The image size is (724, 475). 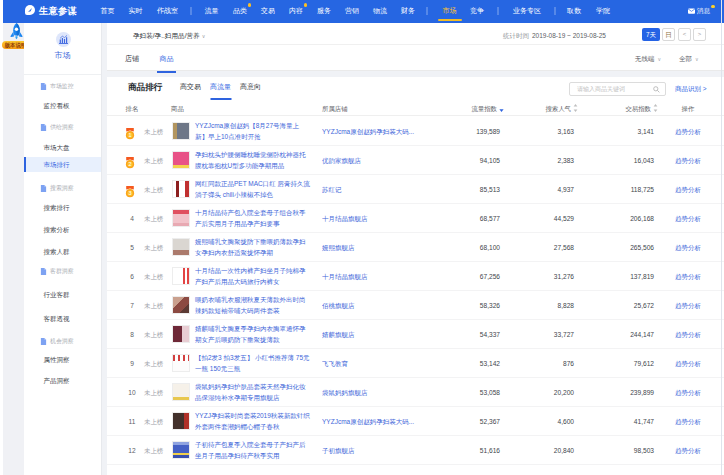 What do you see at coordinates (130, 193) in the screenshot?
I see `svg-text: 3` at bounding box center [130, 193].